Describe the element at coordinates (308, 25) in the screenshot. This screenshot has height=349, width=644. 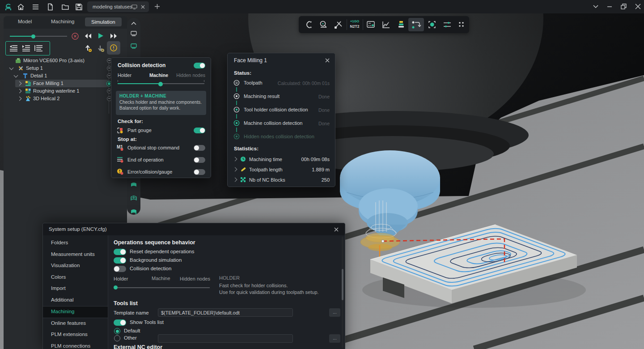
I see `magnet-icon` at that location.